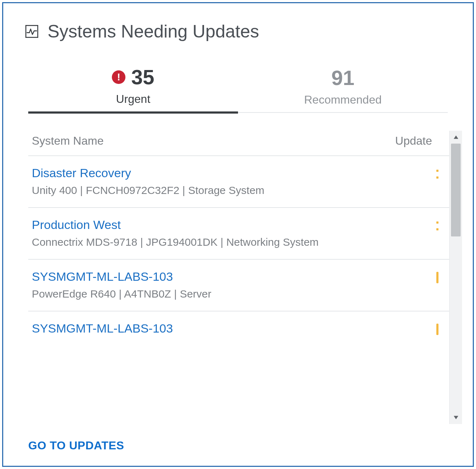 The width and height of the screenshot is (476, 469). Describe the element at coordinates (456, 418) in the screenshot. I see `scroll-down-button` at that location.